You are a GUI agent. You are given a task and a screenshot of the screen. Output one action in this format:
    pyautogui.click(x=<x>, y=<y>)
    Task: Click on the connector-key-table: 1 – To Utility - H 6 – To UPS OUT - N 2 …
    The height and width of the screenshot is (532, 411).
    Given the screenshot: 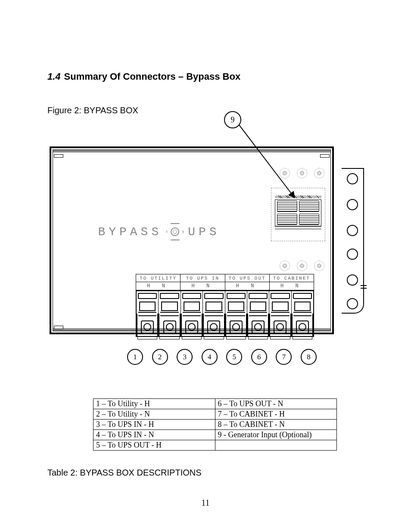 What is the action you would take?
    pyautogui.click(x=215, y=425)
    